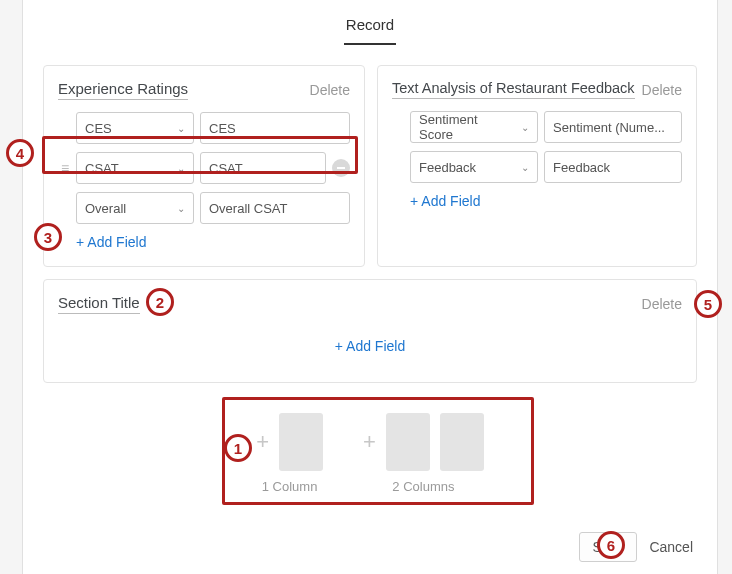 This screenshot has height=574, width=732. What do you see at coordinates (424, 442) in the screenshot?
I see `layout-thumb-2col: +` at bounding box center [424, 442].